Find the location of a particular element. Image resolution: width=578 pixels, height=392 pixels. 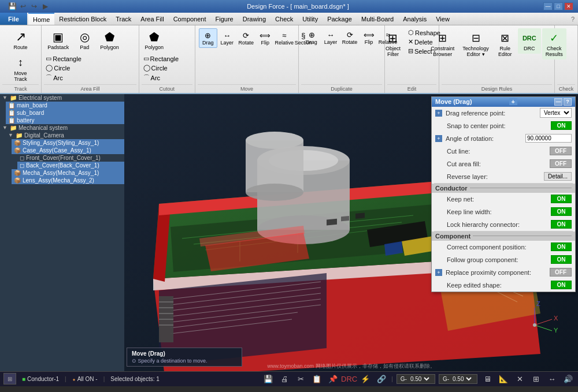

rectangle-btn: ▭ Rectangle is located at coordinates (64, 59).